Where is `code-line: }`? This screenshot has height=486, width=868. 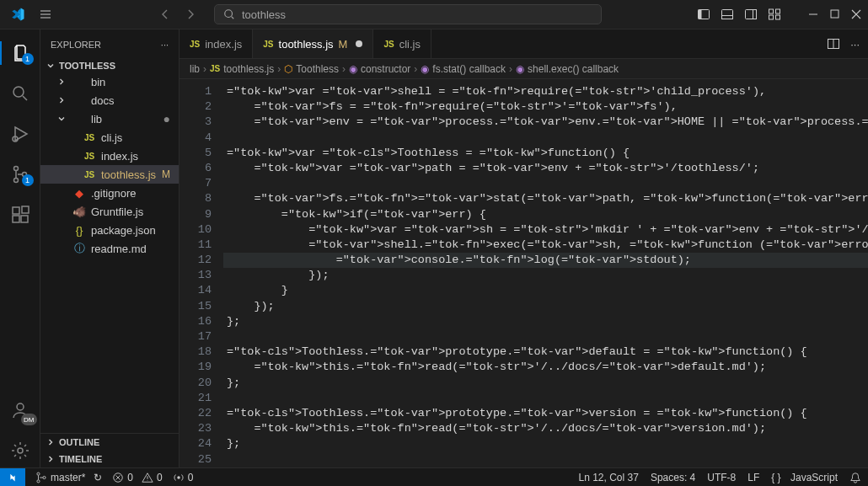 code-line: } is located at coordinates (546, 291).